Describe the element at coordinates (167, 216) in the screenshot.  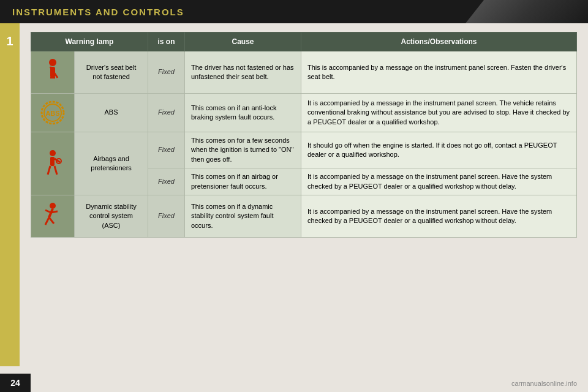
I see `asc-is-on: Fixed` at that location.